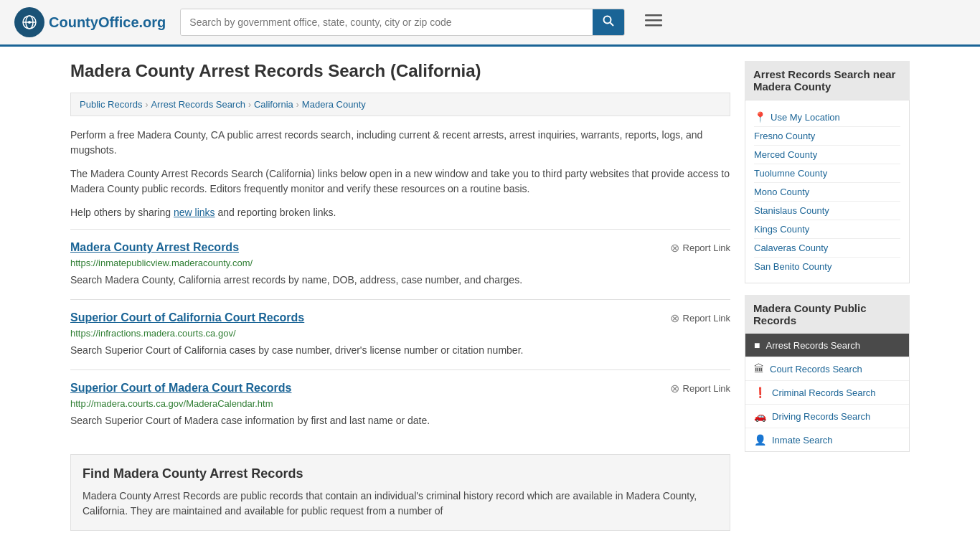 This screenshot has height=551, width=980. Describe the element at coordinates (400, 420) in the screenshot. I see `result-desc-3: Search Superior Court of Madera case inf…` at that location.